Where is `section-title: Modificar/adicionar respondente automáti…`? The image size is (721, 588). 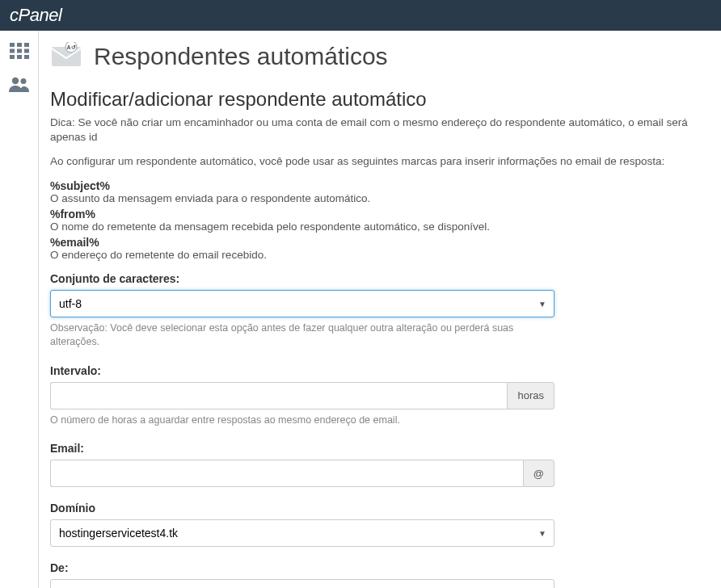
section-title: Modificar/adicionar respondente automáti… is located at coordinates (386, 99).